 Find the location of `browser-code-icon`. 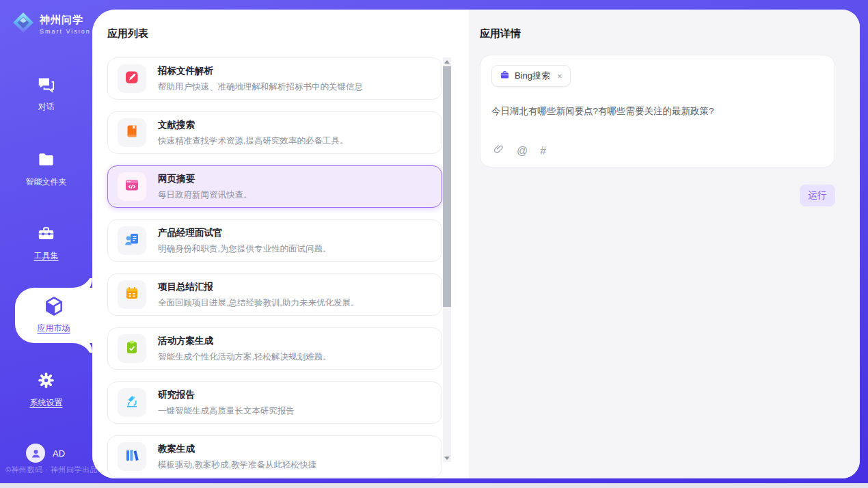

browser-code-icon is located at coordinates (132, 187).